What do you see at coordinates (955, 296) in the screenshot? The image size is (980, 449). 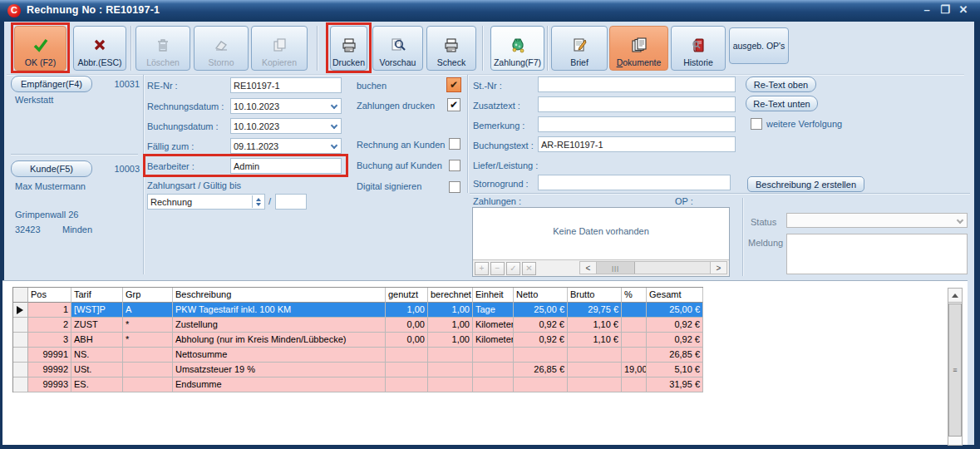 I see `scroll-up-button` at bounding box center [955, 296].